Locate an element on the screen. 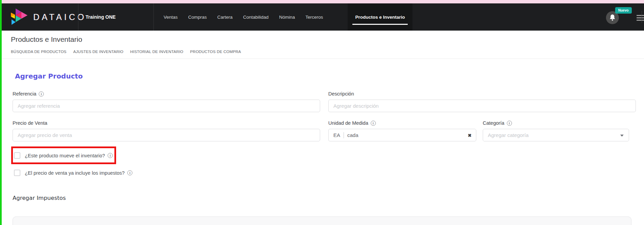  sub-tab-bar: BÚSQUEDA DE PRODUCTOS AJUSTES DE INVENTA… is located at coordinates (126, 52).